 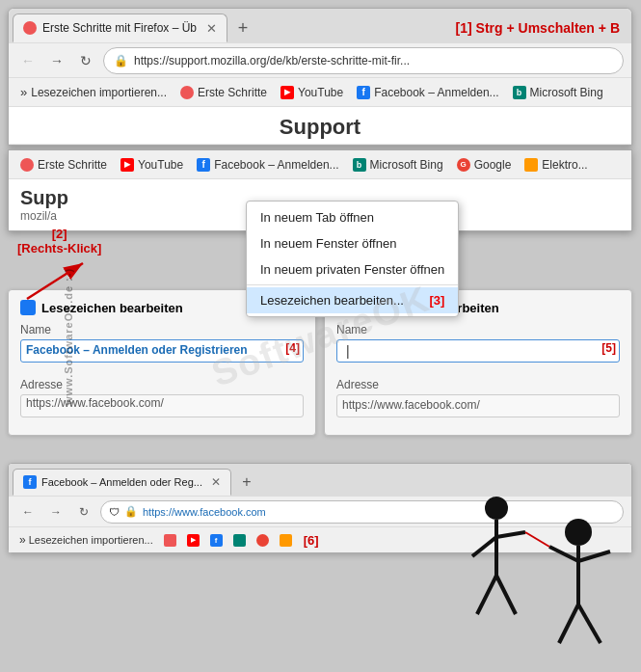 I want to click on annotation-2: [2] [Rechts-Klick], so click(x=60, y=265).